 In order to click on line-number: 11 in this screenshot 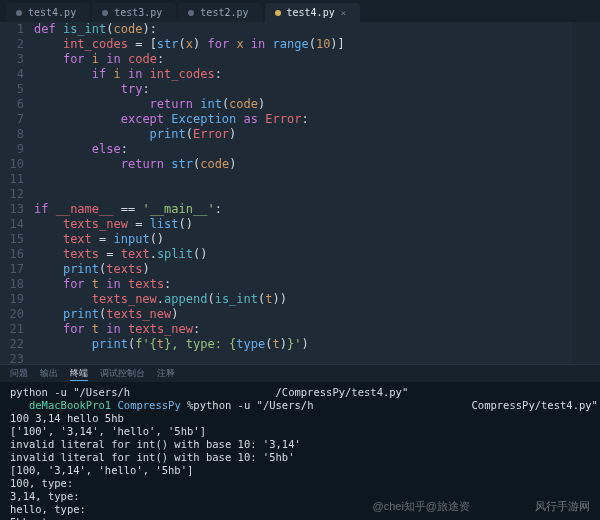, I will do `click(12, 180)`.